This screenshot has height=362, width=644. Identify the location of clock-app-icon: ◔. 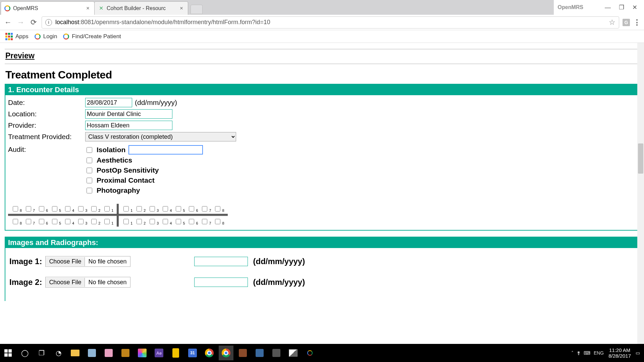
(58, 353).